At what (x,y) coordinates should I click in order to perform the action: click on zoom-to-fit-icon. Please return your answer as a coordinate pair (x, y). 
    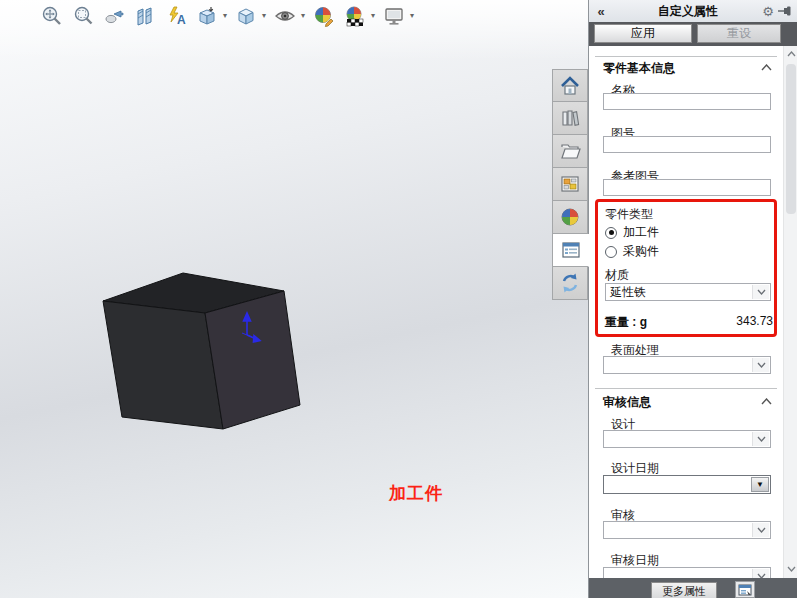
    Looking at the image, I should click on (52, 16).